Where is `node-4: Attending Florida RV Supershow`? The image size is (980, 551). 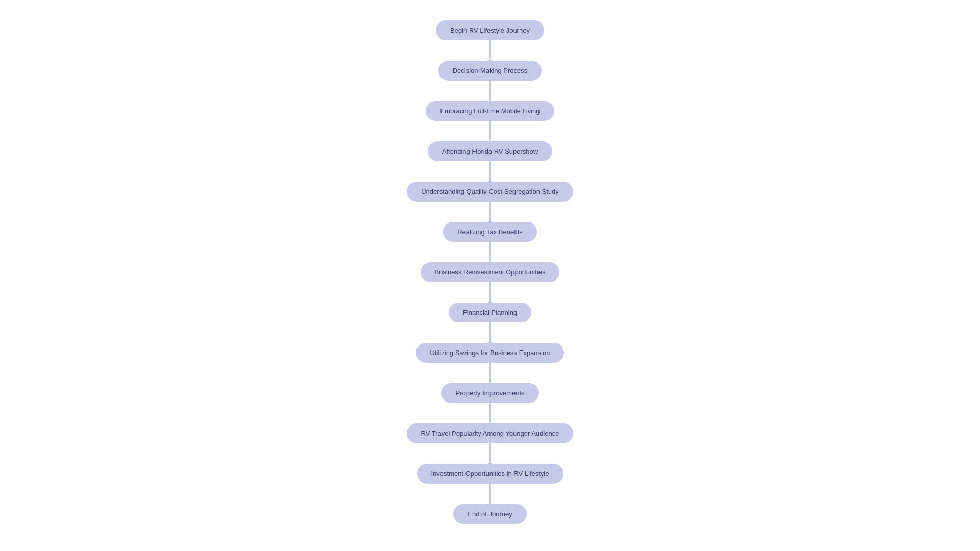
node-4: Attending Florida RV Supershow is located at coordinates (490, 151).